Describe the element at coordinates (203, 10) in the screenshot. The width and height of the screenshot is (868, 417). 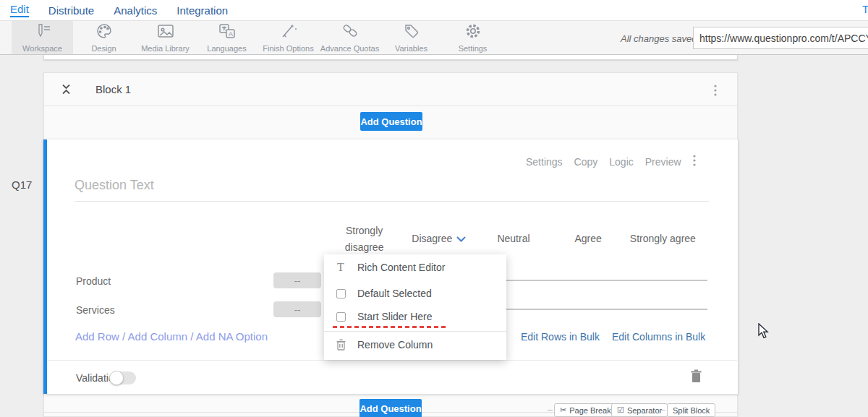
I see `nav-integration: Integration` at that location.